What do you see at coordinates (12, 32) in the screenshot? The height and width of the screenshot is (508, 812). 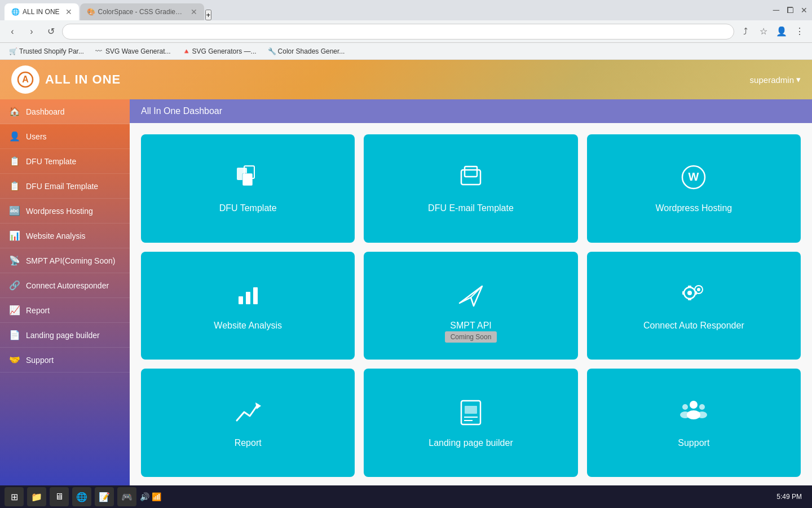 I see `back-button: ‹` at bounding box center [12, 32].